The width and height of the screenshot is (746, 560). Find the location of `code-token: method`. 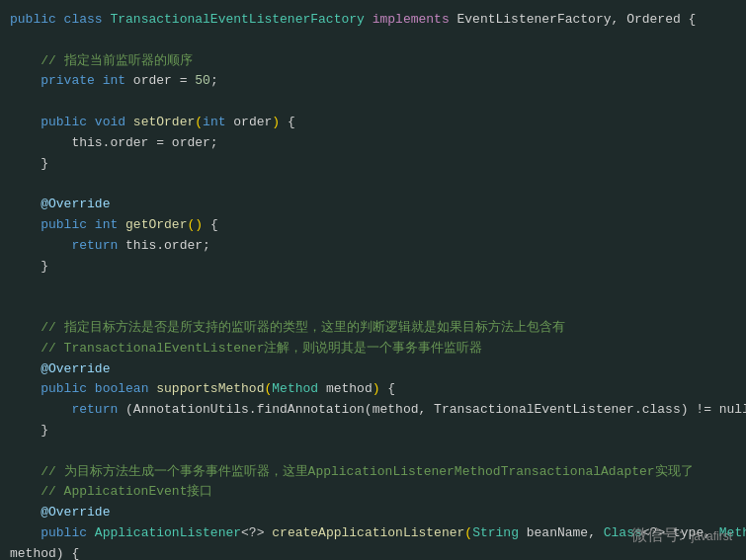

code-token: method is located at coordinates (350, 389).